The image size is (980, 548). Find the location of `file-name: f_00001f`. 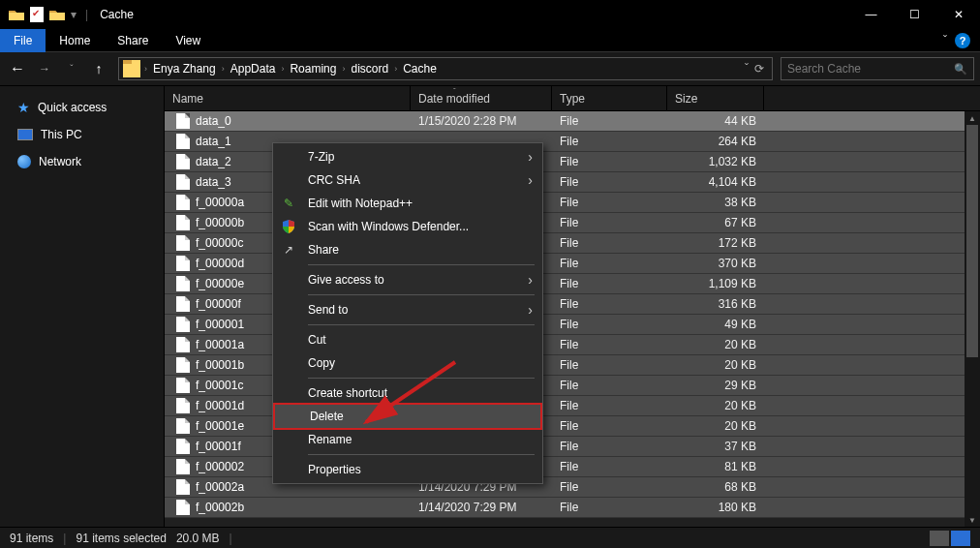

file-name: f_00001f is located at coordinates (219, 446).